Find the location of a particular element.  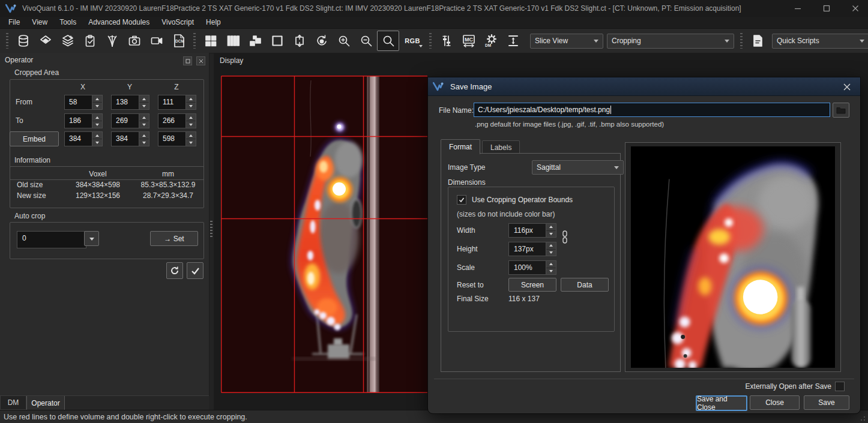

3d-crop-icon is located at coordinates (299, 41).